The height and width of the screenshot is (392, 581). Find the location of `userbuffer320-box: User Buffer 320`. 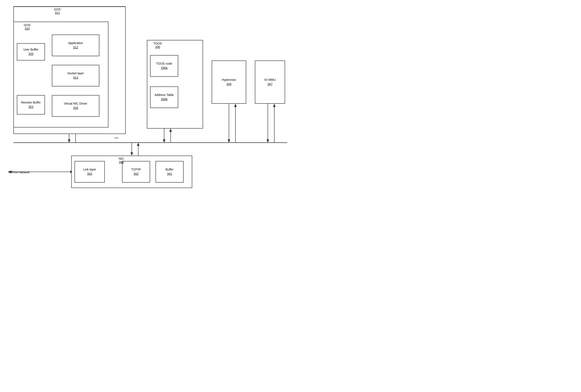

userbuffer320-box: User Buffer 320 is located at coordinates (31, 52).